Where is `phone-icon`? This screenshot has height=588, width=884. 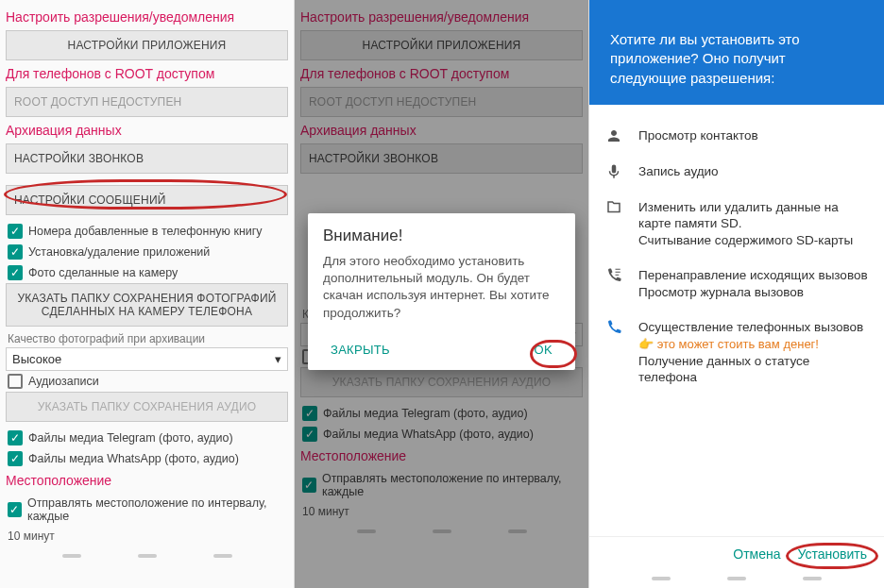
phone-icon is located at coordinates (614, 328).